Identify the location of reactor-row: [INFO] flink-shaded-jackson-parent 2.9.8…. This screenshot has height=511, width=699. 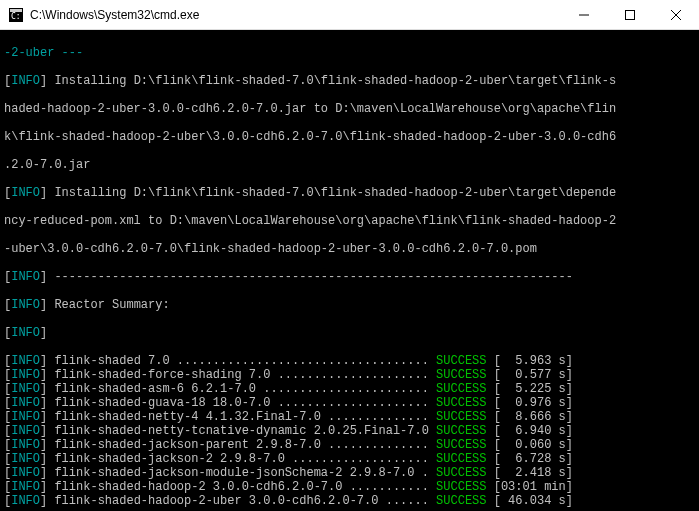
(350, 445).